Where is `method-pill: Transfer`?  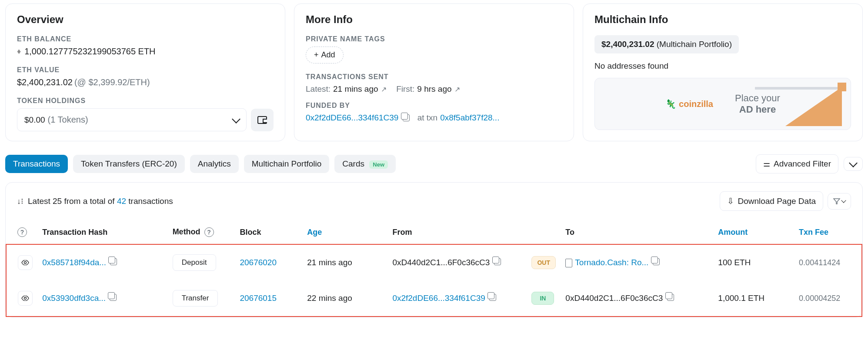
method-pill: Transfer is located at coordinates (196, 298).